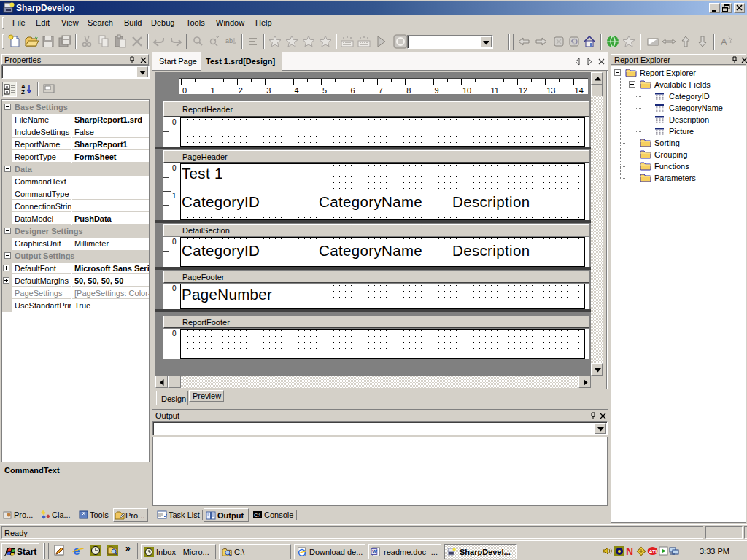 Image resolution: width=747 pixels, height=560 pixels. I want to click on svg-text: C:\, so click(257, 515).